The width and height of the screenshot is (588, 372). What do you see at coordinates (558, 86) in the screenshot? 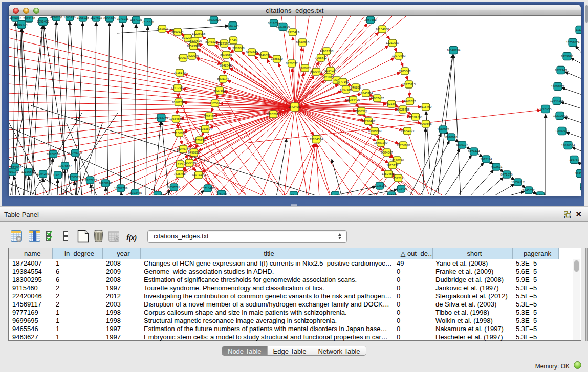
I see `svg-text: 12093872` at bounding box center [558, 86].